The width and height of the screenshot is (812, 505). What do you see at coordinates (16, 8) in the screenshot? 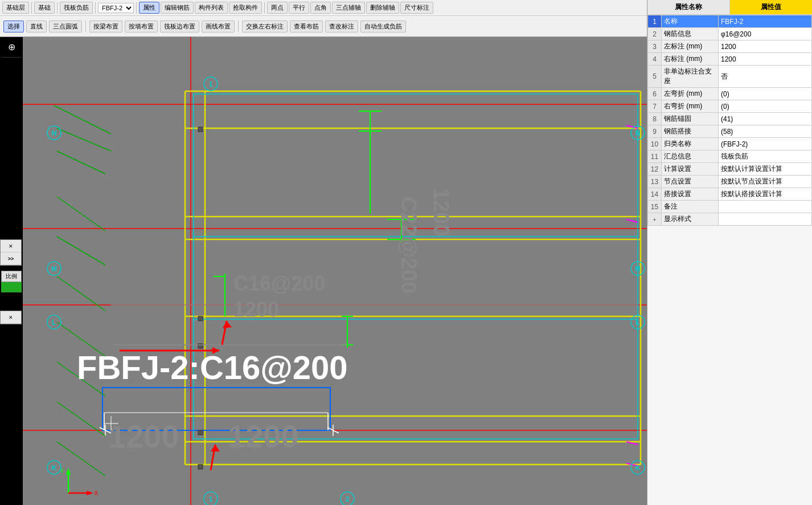
I see `btn-base-layer: 基础层` at bounding box center [16, 8].